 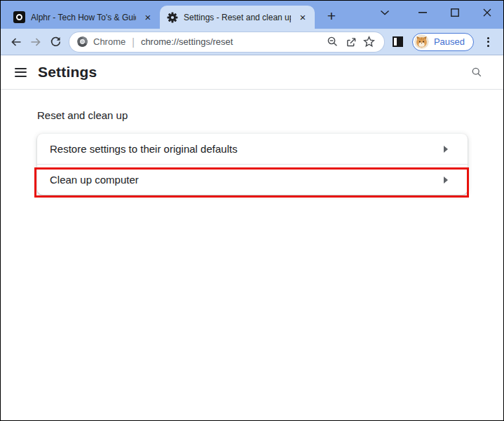 I want to click on url-text: chrome://settings/reset, so click(x=233, y=42).